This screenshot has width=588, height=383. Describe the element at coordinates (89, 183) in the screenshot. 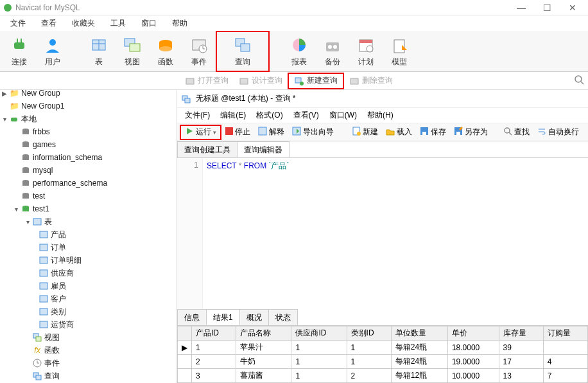

I see `tree-db-perfschema: performance_schema` at that location.